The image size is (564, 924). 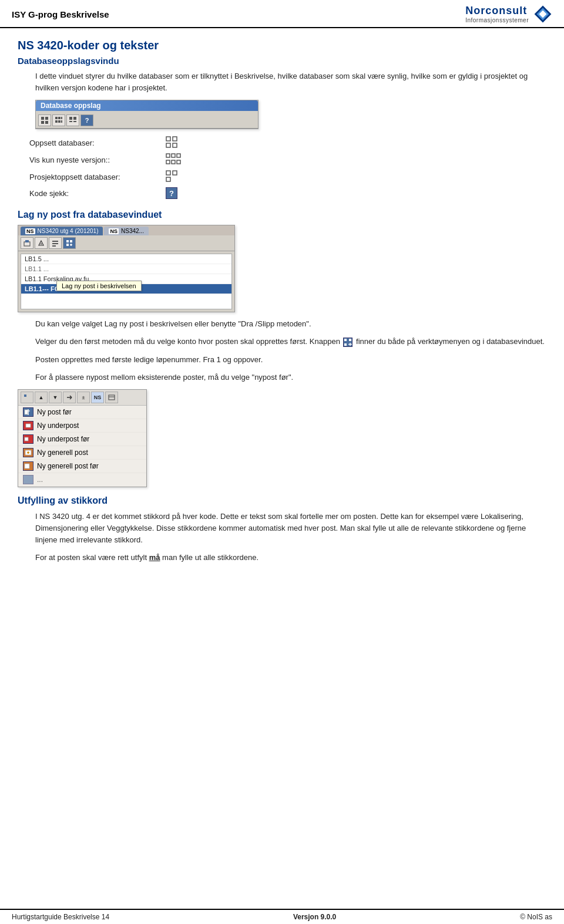 I want to click on db-screenshot: Database oppslag ?, so click(x=147, y=114).